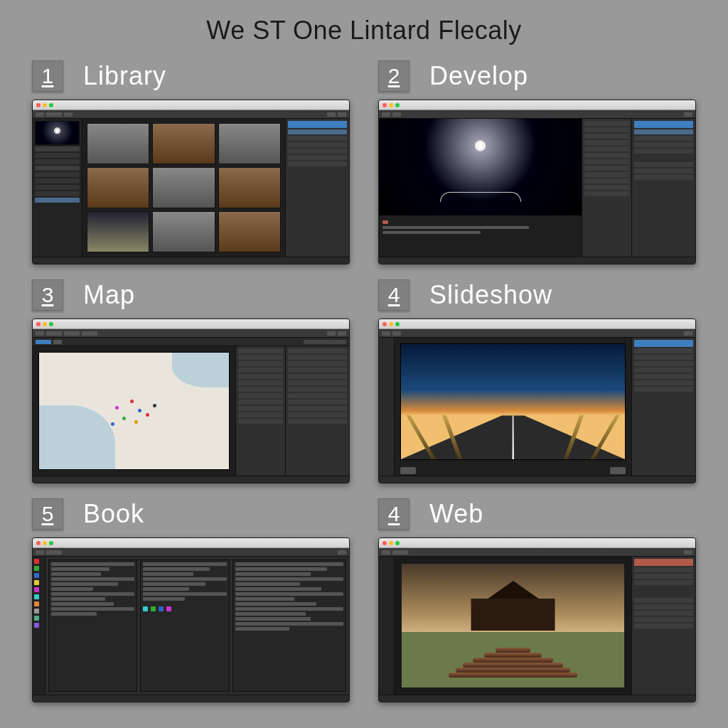  What do you see at coordinates (479, 76) in the screenshot?
I see `title-develop: Develop` at bounding box center [479, 76].